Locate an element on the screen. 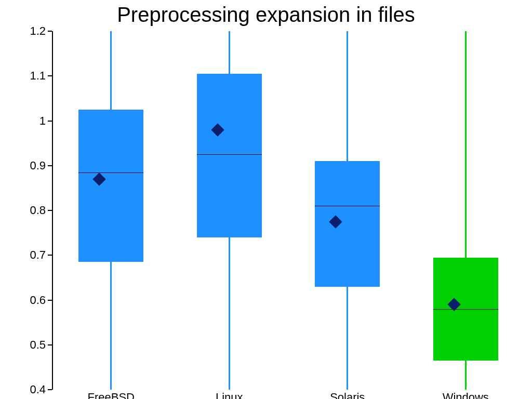 This screenshot has width=532, height=399. y-axis is located at coordinates (52, 210).